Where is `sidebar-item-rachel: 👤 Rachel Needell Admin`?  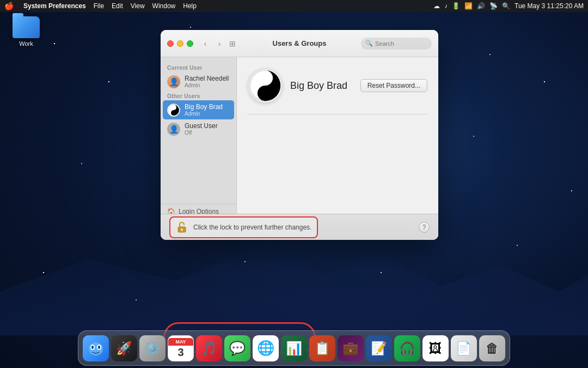 sidebar-item-rachel: 👤 Rachel Needell Admin is located at coordinates (198, 82).